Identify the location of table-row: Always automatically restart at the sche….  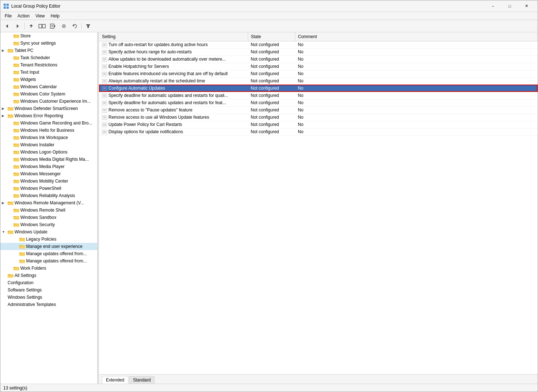
(319, 81).